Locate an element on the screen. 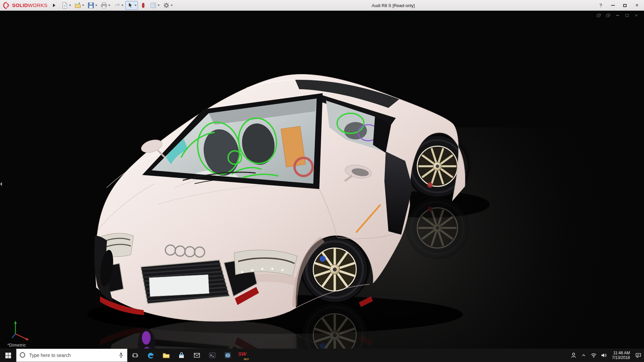  options-gear-icon is located at coordinates (166, 5).